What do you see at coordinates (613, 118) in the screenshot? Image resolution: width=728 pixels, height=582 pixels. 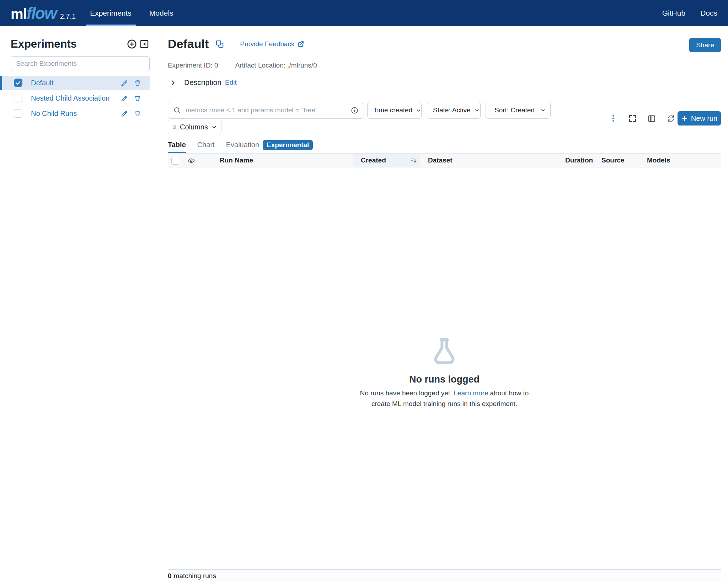 I see `overflow-menu-icon` at bounding box center [613, 118].